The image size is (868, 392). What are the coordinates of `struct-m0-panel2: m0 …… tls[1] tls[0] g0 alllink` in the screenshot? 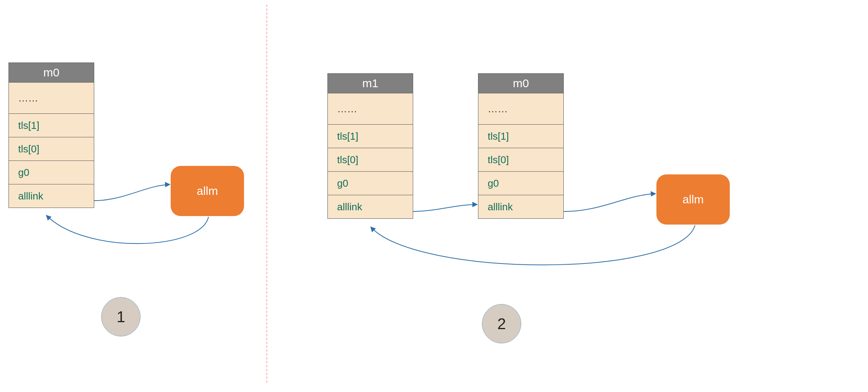 It's located at (521, 146).